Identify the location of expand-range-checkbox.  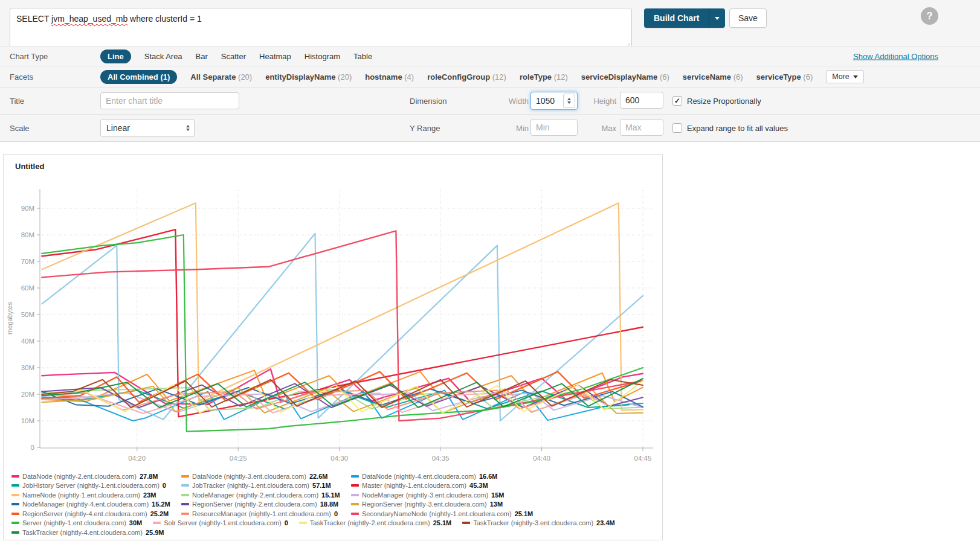
(677, 128).